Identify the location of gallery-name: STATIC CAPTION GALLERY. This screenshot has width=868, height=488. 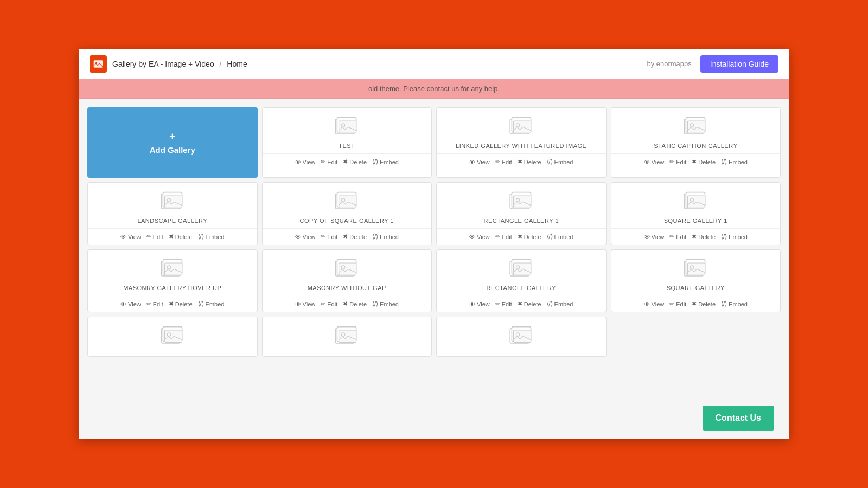
(695, 146).